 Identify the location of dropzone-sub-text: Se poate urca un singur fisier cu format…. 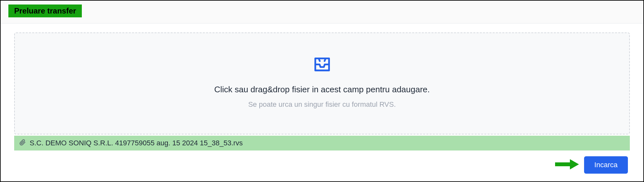
(322, 105).